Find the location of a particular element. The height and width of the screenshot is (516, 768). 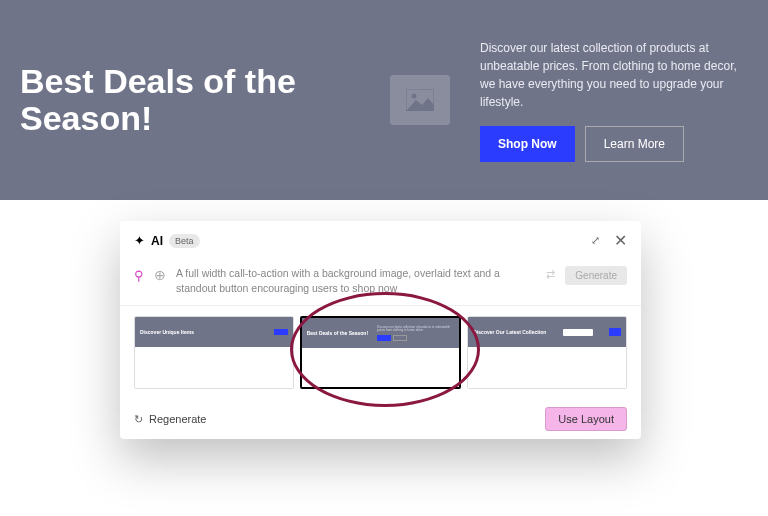

modal-footer: ↻ Regenerate Use Layout is located at coordinates (380, 419).